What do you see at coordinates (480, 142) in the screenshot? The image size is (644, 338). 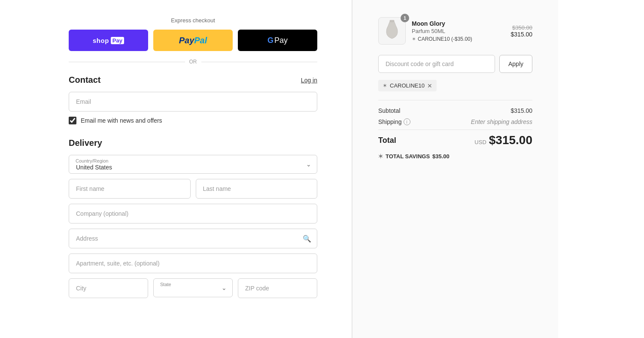 I see `total-currency: USD` at bounding box center [480, 142].